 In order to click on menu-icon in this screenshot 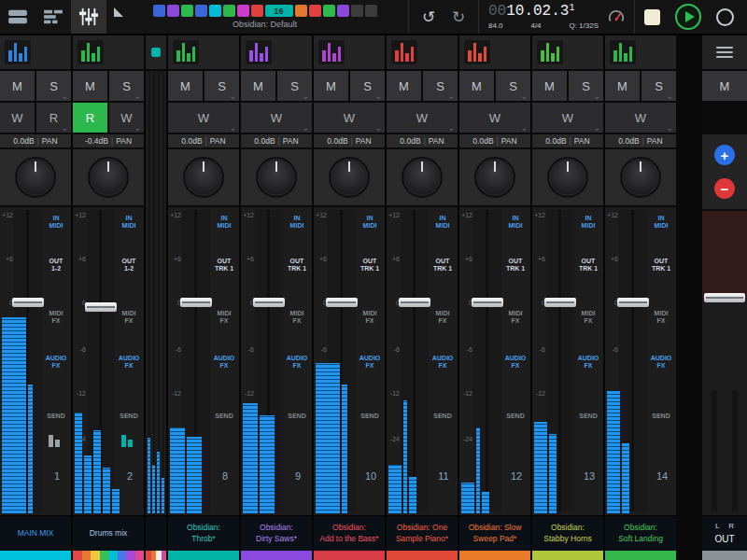, I will do `click(725, 52)`.